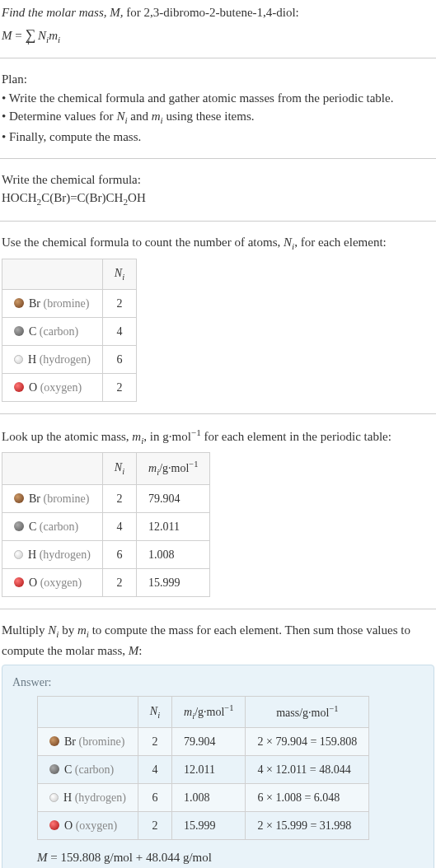  What do you see at coordinates (218, 189) in the screenshot?
I see `formula-section: Write the chemical formula: HOCH2C(Br)=C…` at bounding box center [218, 189].